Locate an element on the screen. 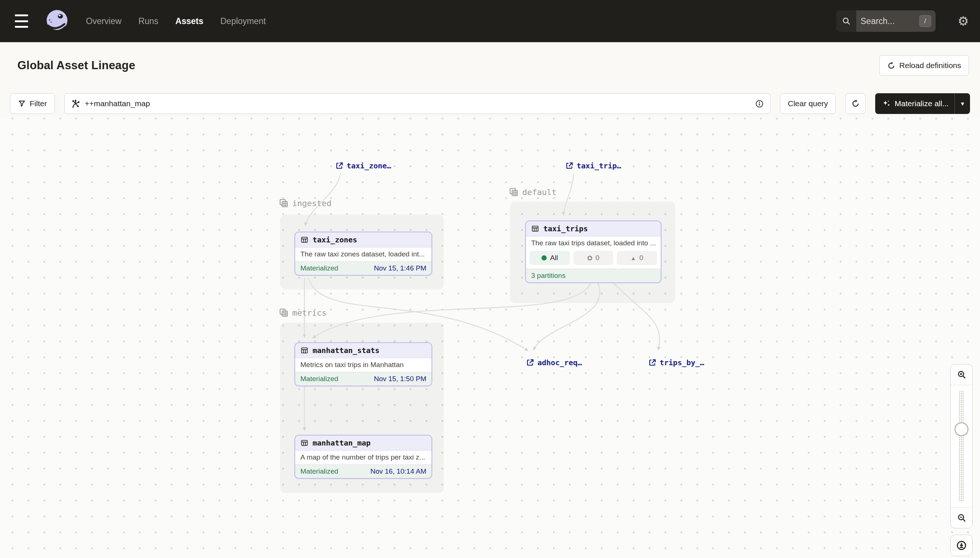 The image size is (980, 558). zoom-out-icon is located at coordinates (962, 518).